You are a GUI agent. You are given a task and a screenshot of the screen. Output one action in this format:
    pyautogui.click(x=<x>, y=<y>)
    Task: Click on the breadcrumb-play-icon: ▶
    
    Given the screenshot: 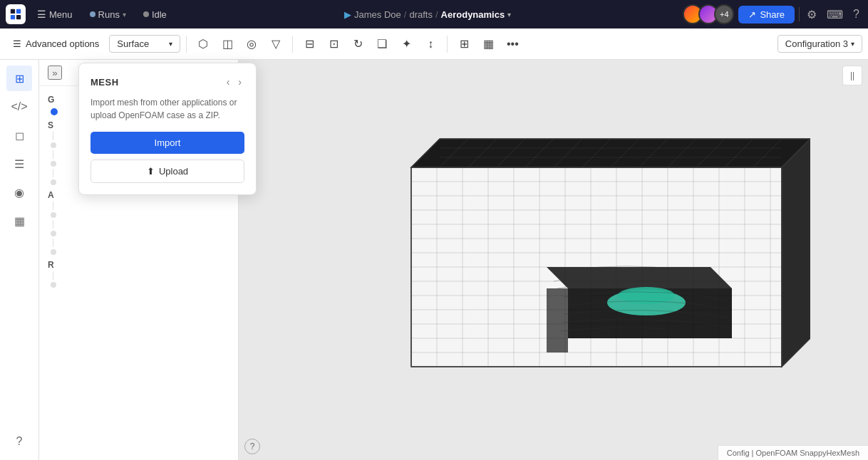 What is the action you would take?
    pyautogui.click(x=348, y=14)
    